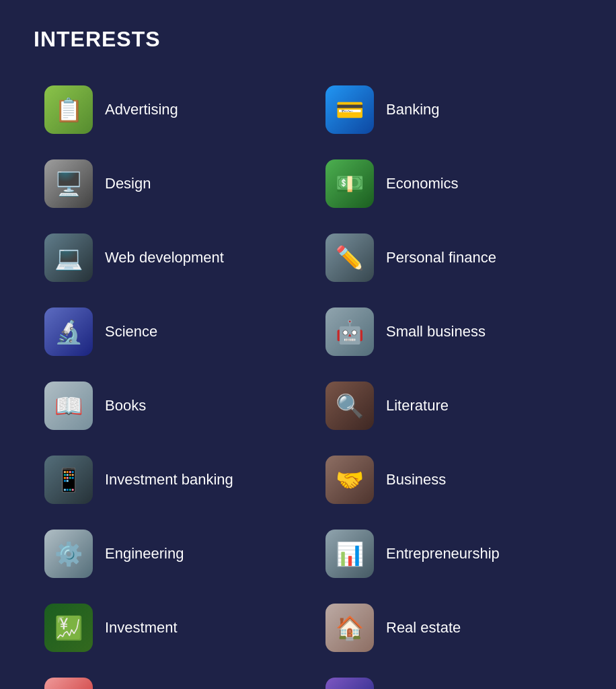 This screenshot has height=689, width=616. Describe the element at coordinates (449, 184) in the screenshot. I see `interest-item-economics: 💵 Economics` at that location.